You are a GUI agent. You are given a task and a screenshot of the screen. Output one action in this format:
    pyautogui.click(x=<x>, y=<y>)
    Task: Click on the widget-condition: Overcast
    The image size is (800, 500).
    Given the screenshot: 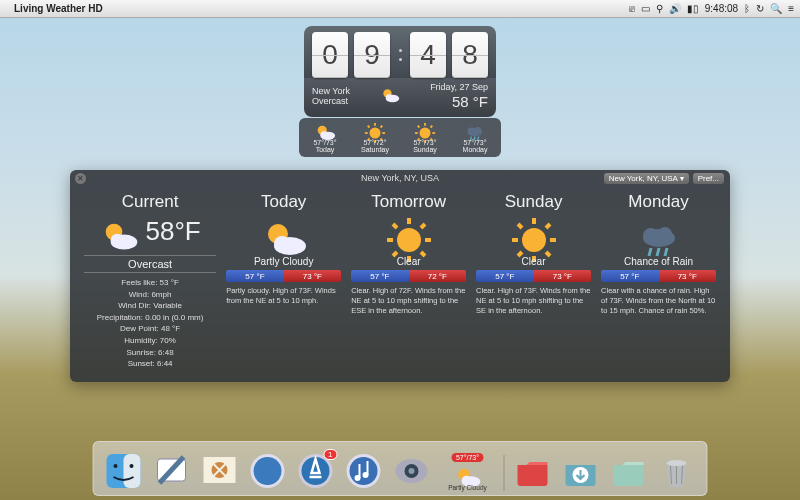 What is the action you would take?
    pyautogui.click(x=331, y=102)
    